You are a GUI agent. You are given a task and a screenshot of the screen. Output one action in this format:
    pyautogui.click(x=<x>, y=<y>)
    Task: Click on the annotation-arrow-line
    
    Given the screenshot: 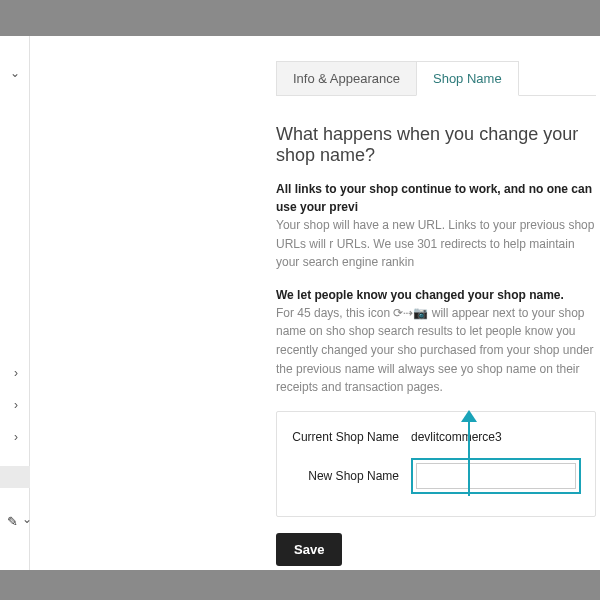 What is the action you would take?
    pyautogui.click(x=469, y=456)
    